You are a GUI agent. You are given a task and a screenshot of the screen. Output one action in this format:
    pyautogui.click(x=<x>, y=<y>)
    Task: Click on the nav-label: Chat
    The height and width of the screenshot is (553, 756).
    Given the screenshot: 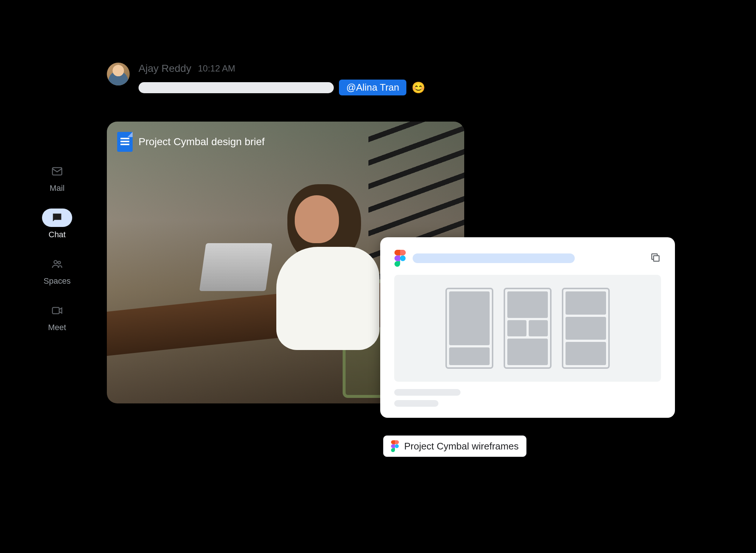 What is the action you would take?
    pyautogui.click(x=57, y=235)
    